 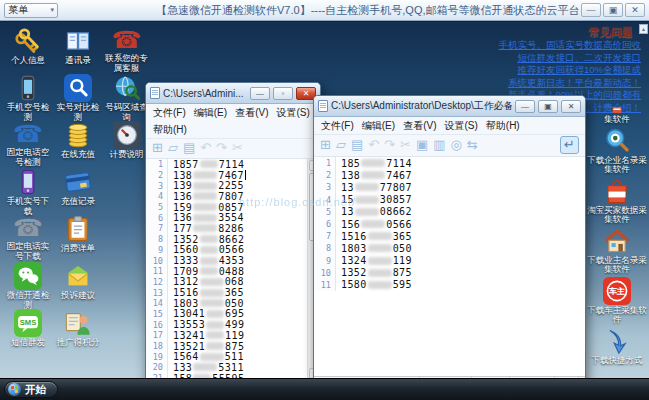 I want to click on text-line: 1 1857114, so click(x=450, y=163).